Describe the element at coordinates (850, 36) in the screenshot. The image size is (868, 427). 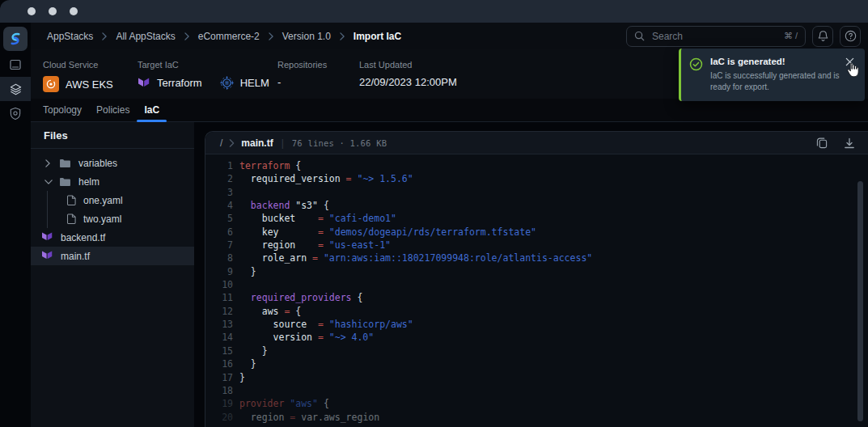
I see `help-button` at that location.